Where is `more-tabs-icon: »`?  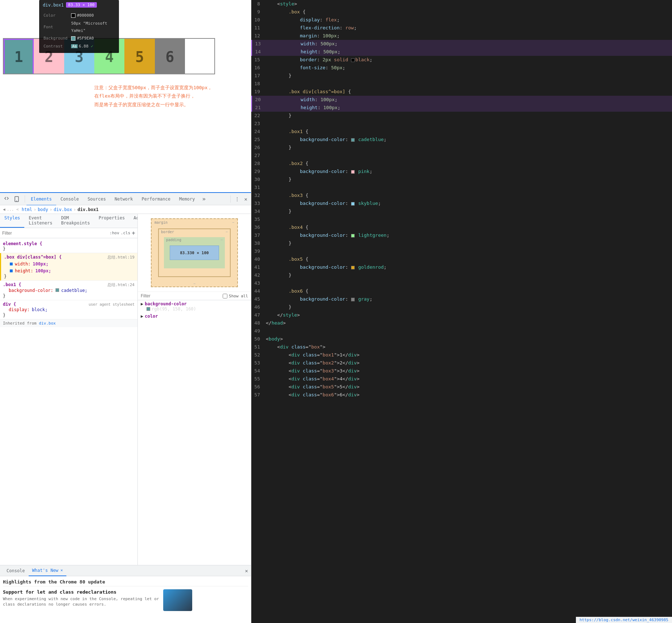 more-tabs-icon: » is located at coordinates (204, 199).